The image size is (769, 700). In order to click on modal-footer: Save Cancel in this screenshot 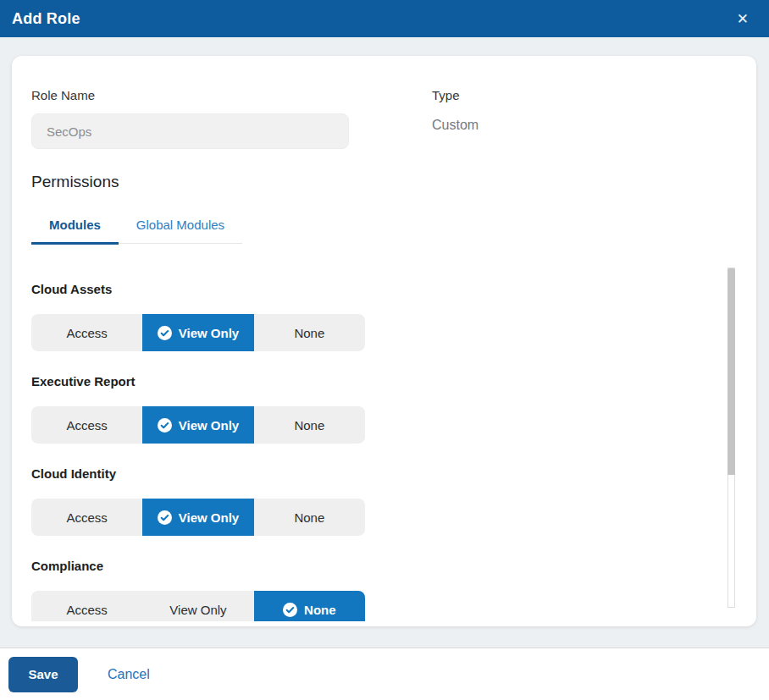, I will do `click(384, 674)`.